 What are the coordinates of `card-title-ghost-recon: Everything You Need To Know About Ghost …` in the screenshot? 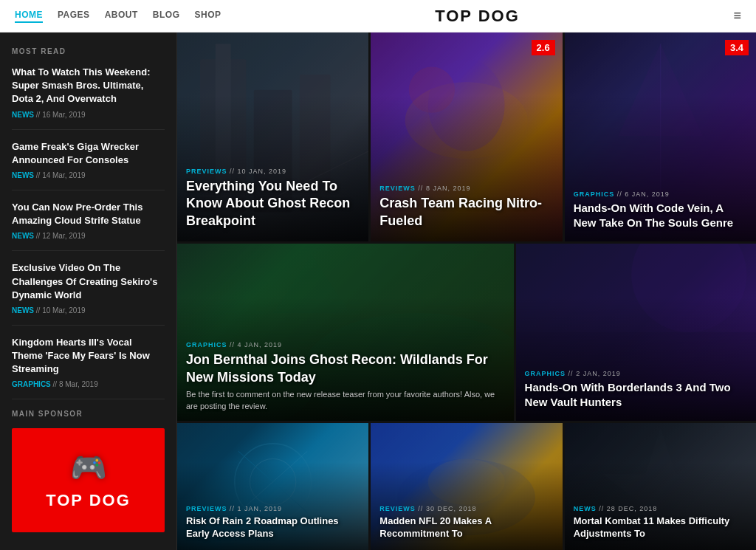 It's located at (273, 204).